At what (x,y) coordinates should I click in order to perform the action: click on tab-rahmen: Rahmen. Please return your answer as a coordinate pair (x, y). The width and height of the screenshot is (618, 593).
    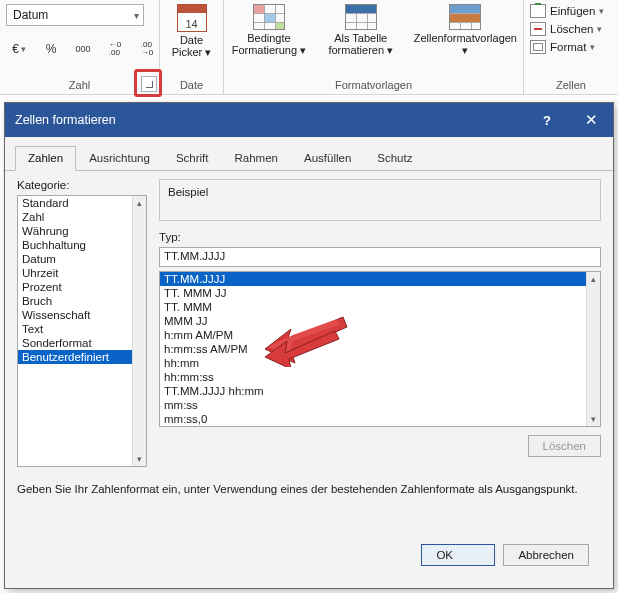
    Looking at the image, I should click on (256, 158).